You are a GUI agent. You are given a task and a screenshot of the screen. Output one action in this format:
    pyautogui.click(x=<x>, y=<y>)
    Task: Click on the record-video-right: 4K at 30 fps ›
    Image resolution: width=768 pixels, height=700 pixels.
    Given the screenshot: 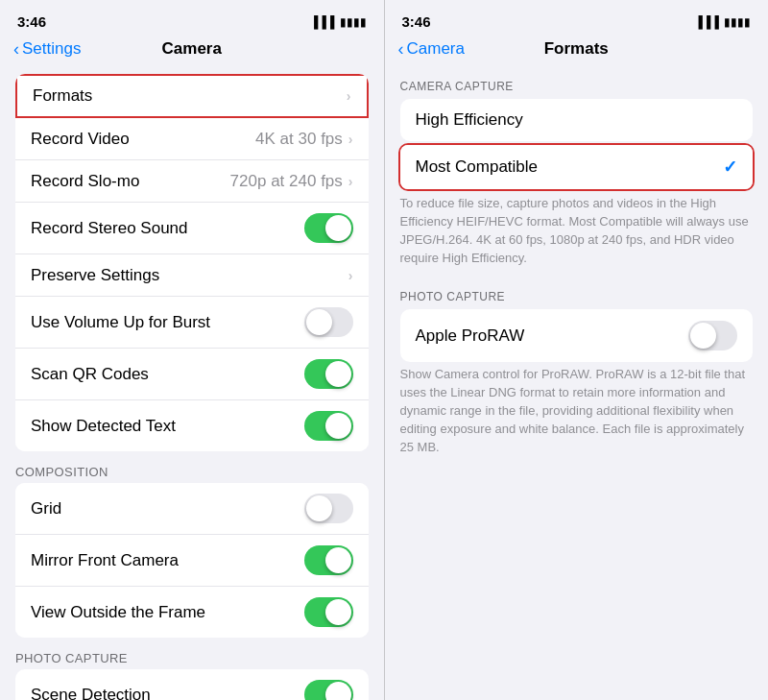 What is the action you would take?
    pyautogui.click(x=303, y=139)
    